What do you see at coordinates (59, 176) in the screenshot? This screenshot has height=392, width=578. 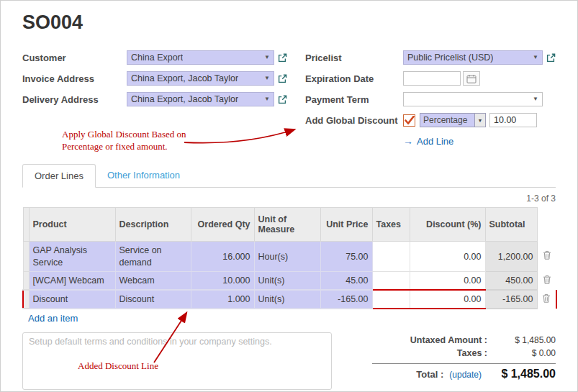 I see `tab-order-lines: Order Lines` at bounding box center [59, 176].